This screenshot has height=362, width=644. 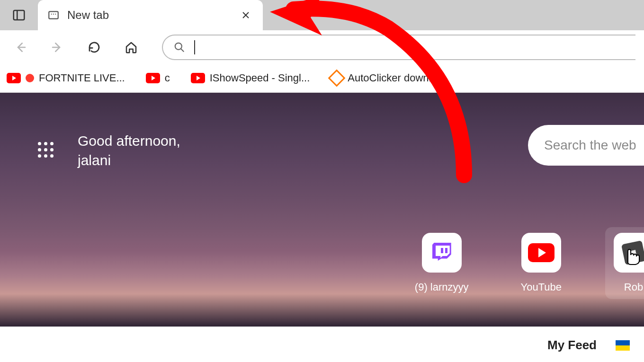 What do you see at coordinates (179, 47) in the screenshot?
I see `search-icon` at bounding box center [179, 47].